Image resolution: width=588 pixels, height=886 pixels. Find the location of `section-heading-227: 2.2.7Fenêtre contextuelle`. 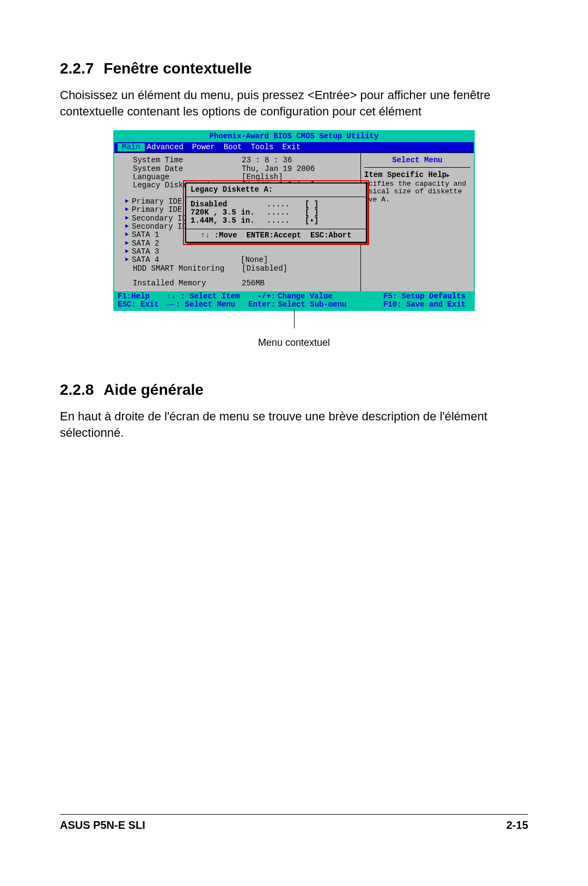

section-heading-227: 2.2.7Fenêtre contextuelle is located at coordinates (294, 69).